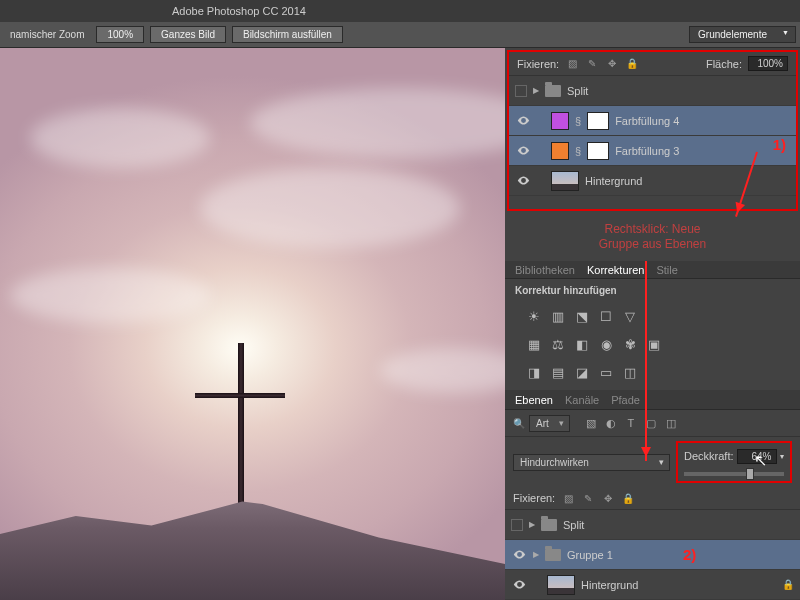 The image size is (800, 600). What do you see at coordinates (709, 456) in the screenshot?
I see `opacity-label: Deckkraft:` at bounding box center [709, 456].